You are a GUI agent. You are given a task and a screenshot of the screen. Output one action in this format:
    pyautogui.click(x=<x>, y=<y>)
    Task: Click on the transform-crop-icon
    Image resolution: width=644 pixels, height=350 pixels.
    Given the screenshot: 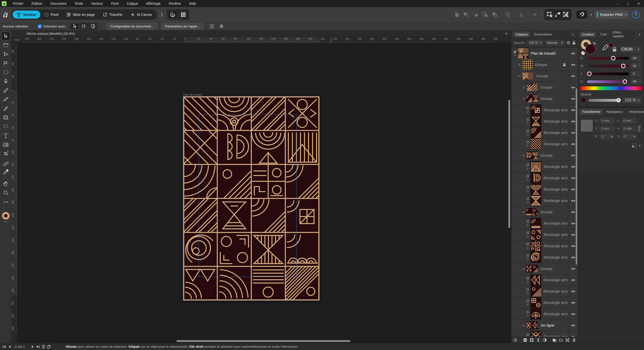 What is the action you would take?
    pyautogui.click(x=566, y=15)
    